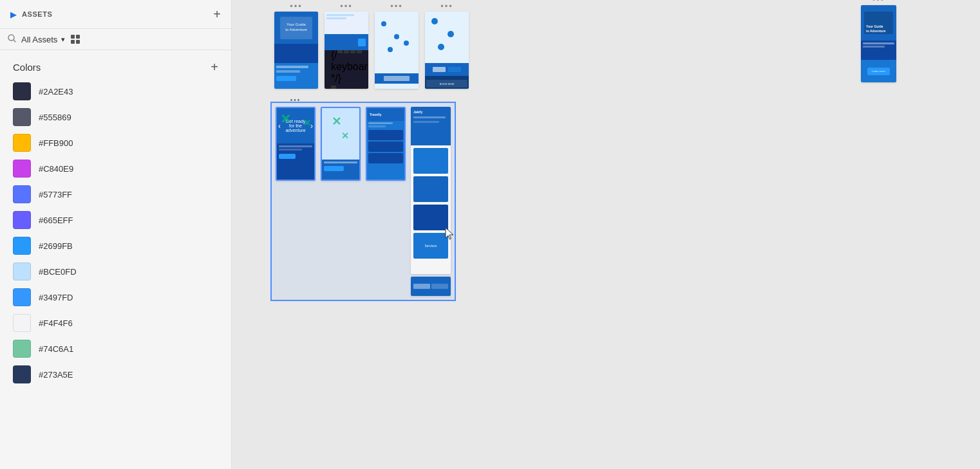 The image size is (980, 469). What do you see at coordinates (55, 297) in the screenshot?
I see `color-hex-label: #3497FD` at bounding box center [55, 297].